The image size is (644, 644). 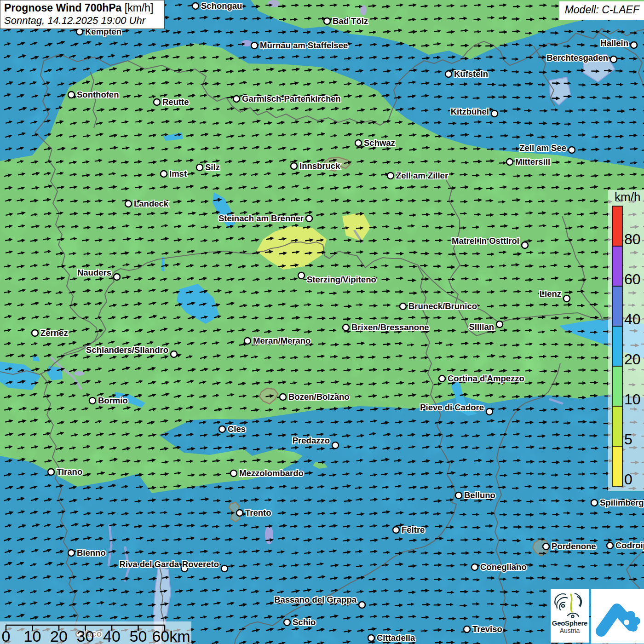 I want to click on legend-tick-label: 80, so click(x=632, y=239).